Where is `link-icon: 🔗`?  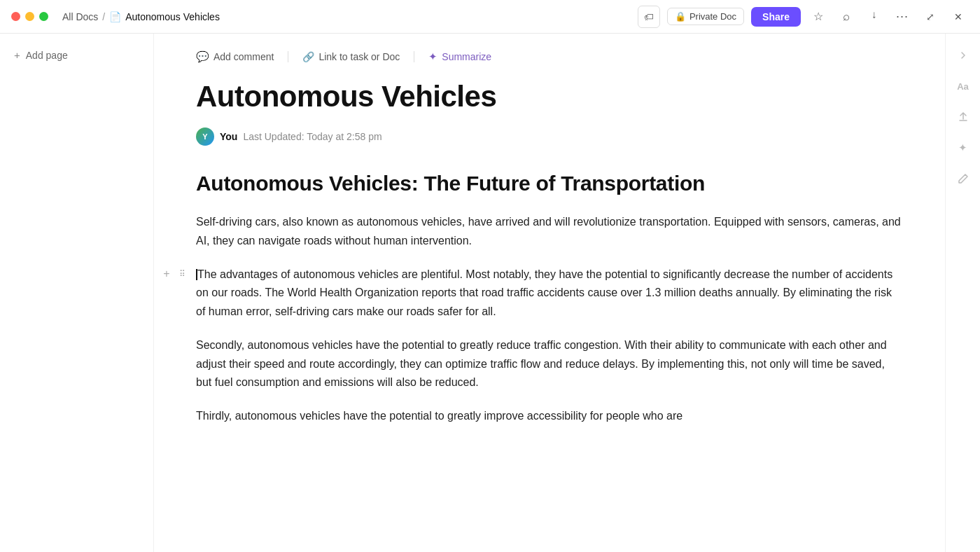 link-icon: 🔗 is located at coordinates (308, 57).